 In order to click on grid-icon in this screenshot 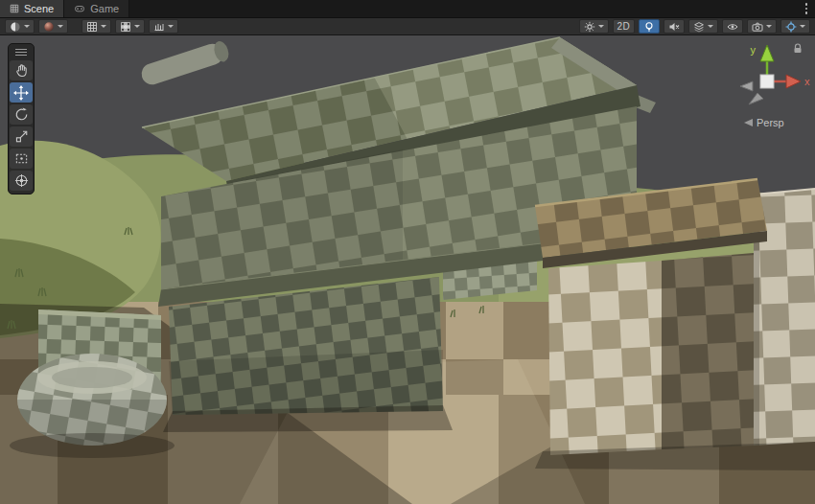, I will do `click(92, 27)`.